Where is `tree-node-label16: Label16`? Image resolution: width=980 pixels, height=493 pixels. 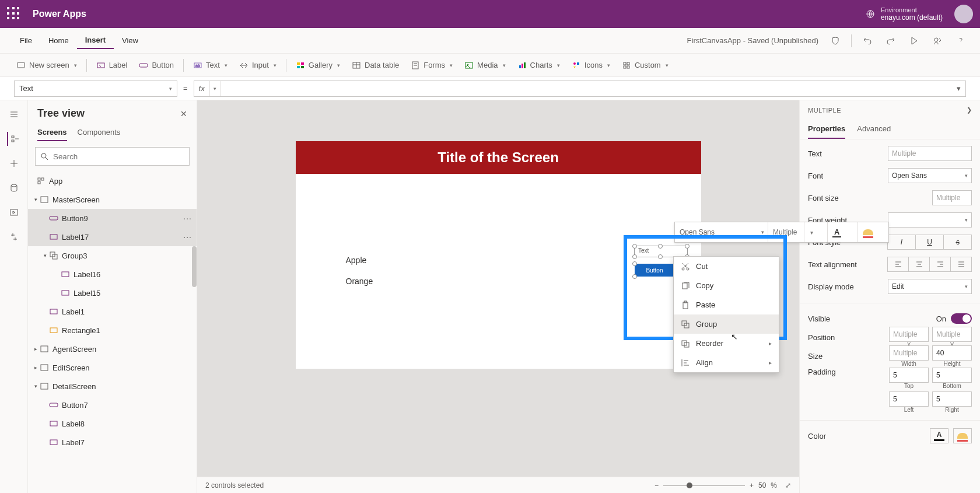
tree-node-label16: Label16 is located at coordinates (112, 274).